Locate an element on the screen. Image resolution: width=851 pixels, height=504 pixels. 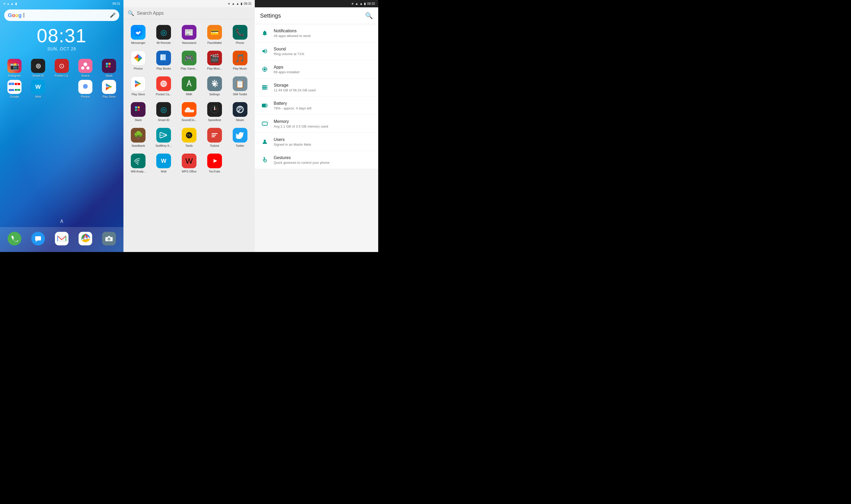
app-playmovies: 🎬 Play Movi... is located at coordinates (214, 60).